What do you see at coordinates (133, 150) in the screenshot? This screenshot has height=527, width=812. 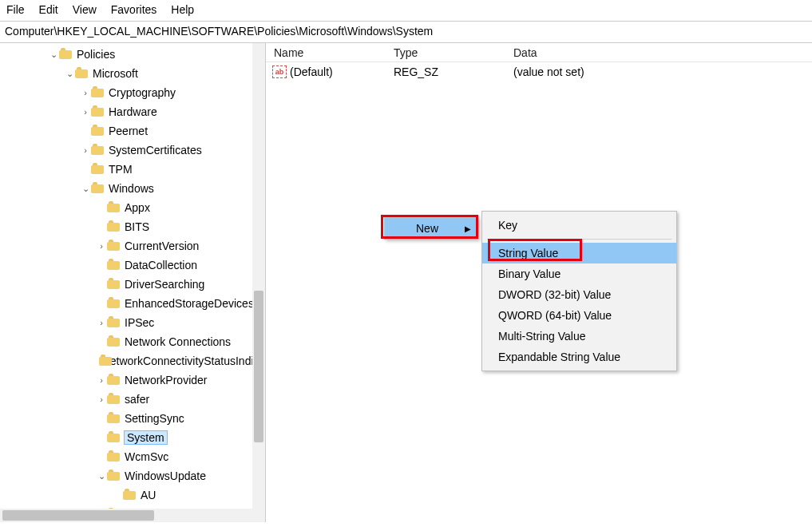 I see `tree-node: ›SystemCertificates` at bounding box center [133, 150].